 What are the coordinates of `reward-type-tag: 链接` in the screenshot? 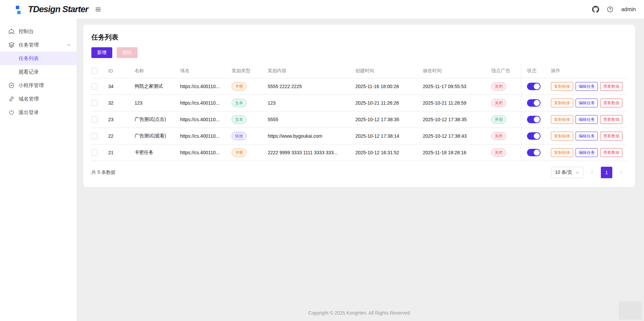 It's located at (239, 136).